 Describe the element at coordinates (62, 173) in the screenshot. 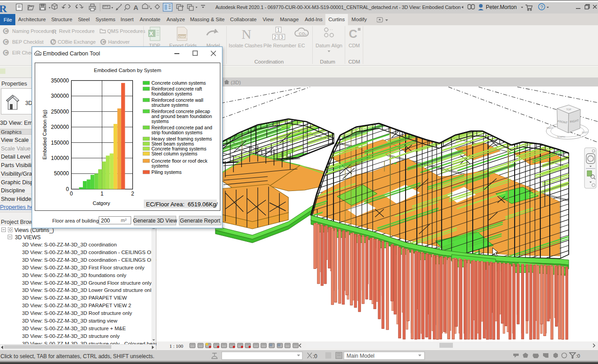

I see `svg-text: 50000` at that location.